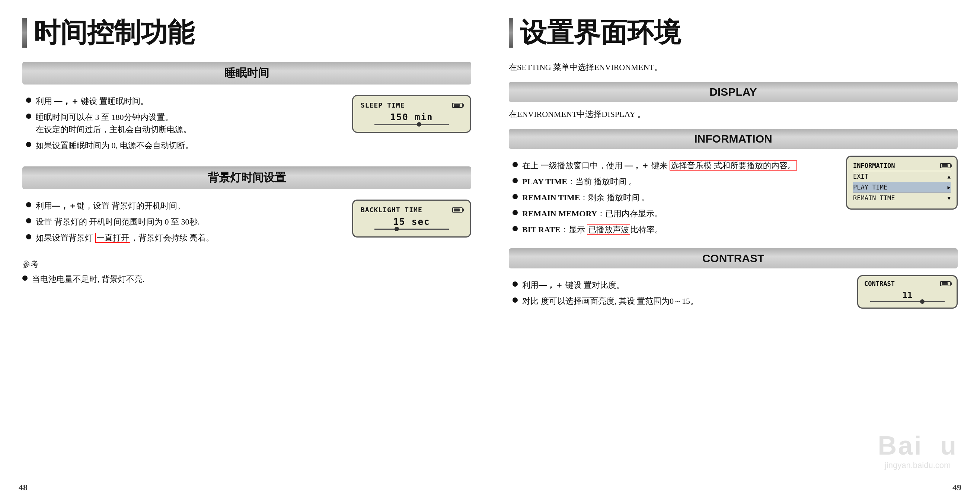 The width and height of the screenshot is (980, 500). Describe the element at coordinates (457, 105) in the screenshot. I see `lcd-battery` at that location.